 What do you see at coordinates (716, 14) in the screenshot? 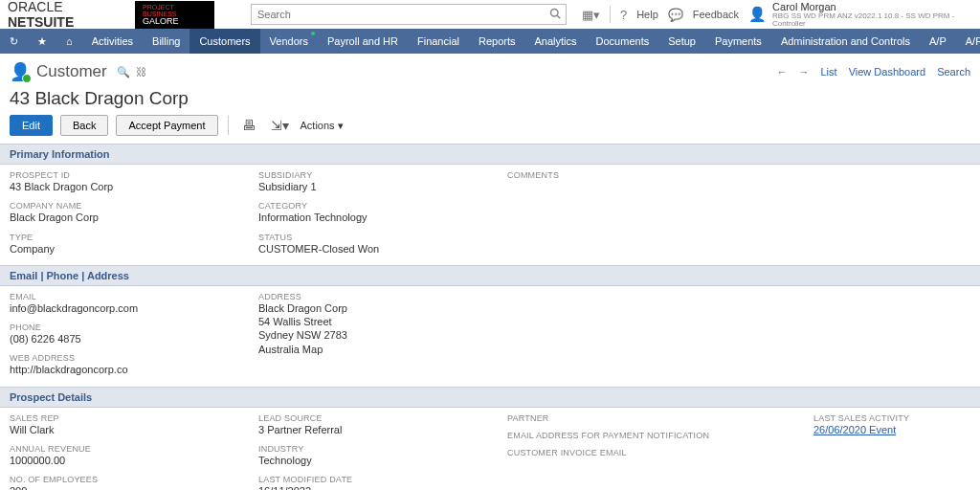
I see `feedback-link: Feedback` at bounding box center [716, 14].